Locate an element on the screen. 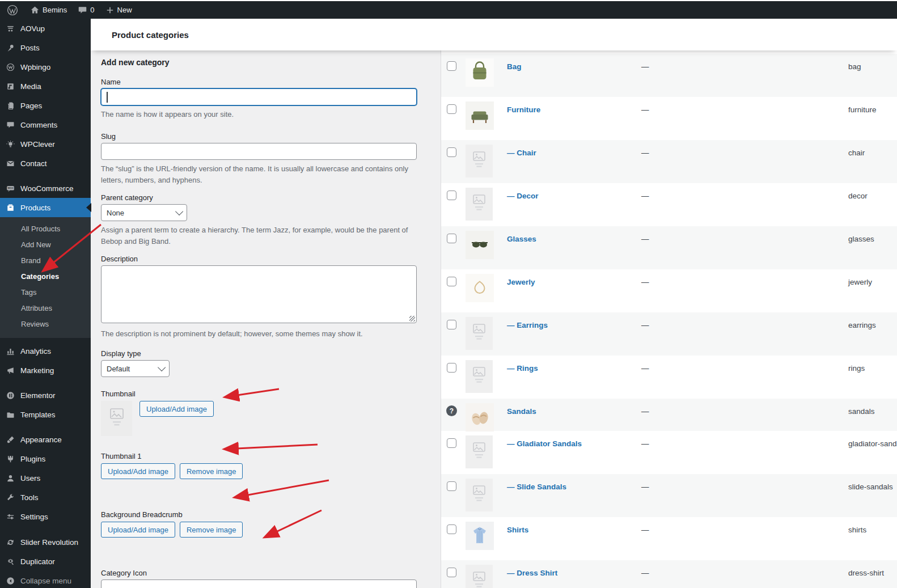 The height and width of the screenshot is (588, 897). help-icon: ? is located at coordinates (451, 411).